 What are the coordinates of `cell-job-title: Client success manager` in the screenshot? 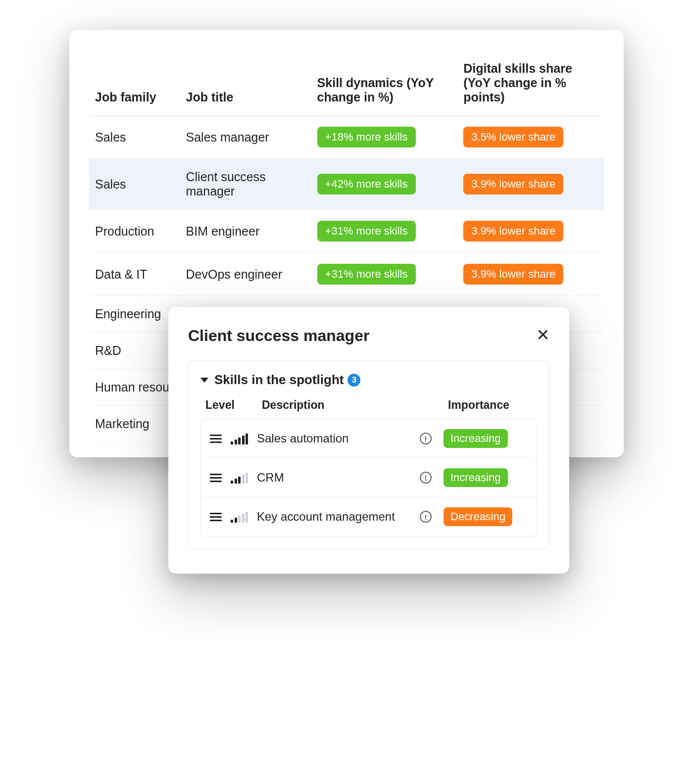 It's located at (246, 184).